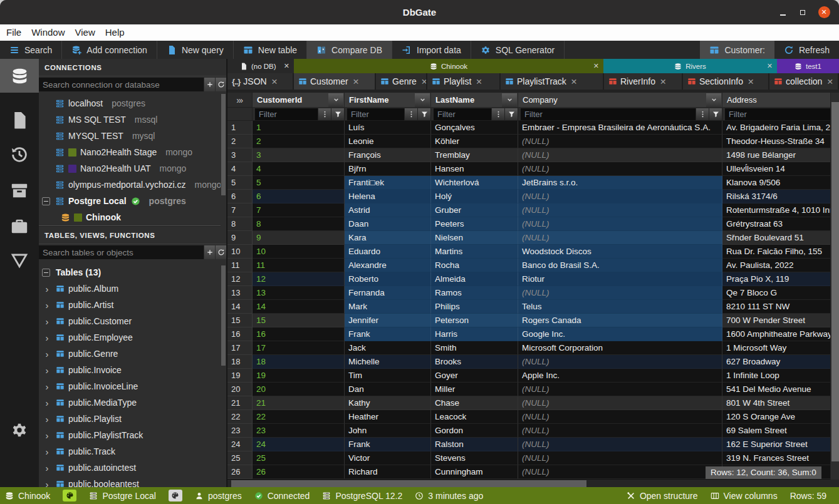  Describe the element at coordinates (388, 307) in the screenshot. I see `grid-cell: Mark` at that location.